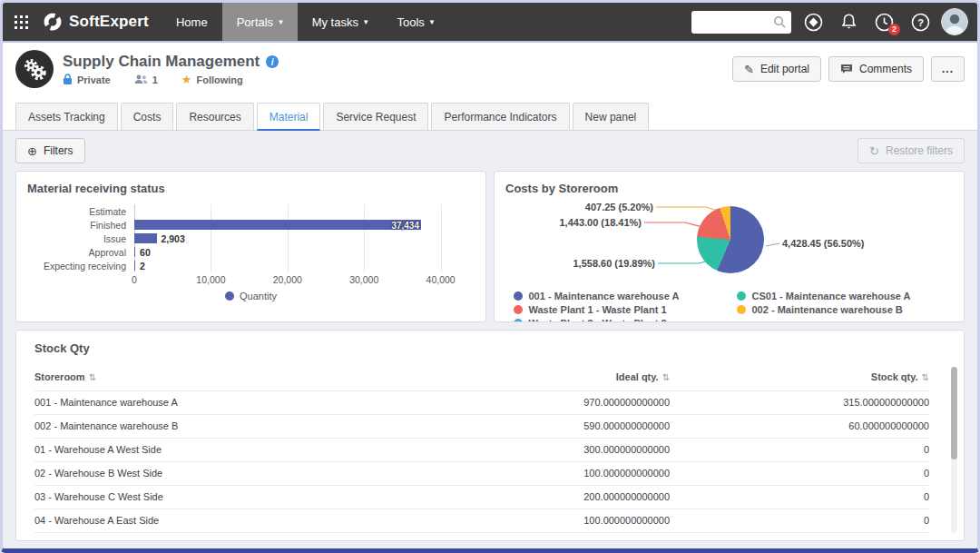 This screenshot has width=980, height=553. What do you see at coordinates (886, 69) in the screenshot?
I see `comments-label: Comments` at bounding box center [886, 69].